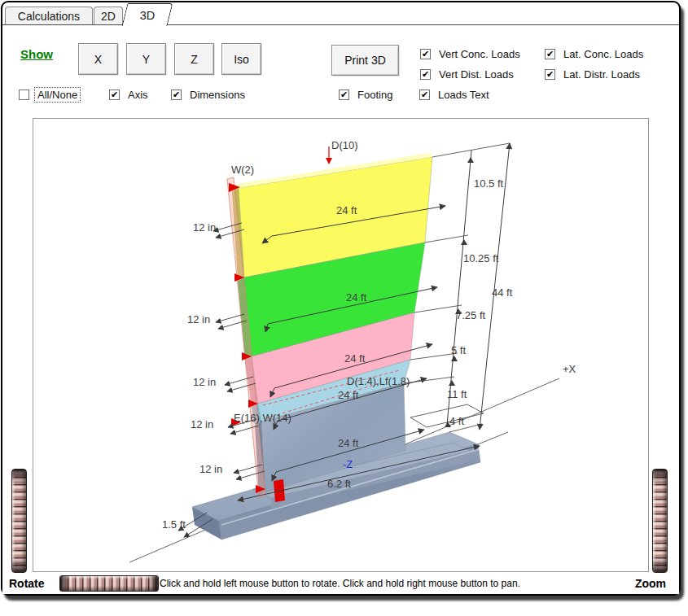 The width and height of the screenshot is (688, 616). I want to click on checkbox-footing: ✔Footing, so click(366, 94).